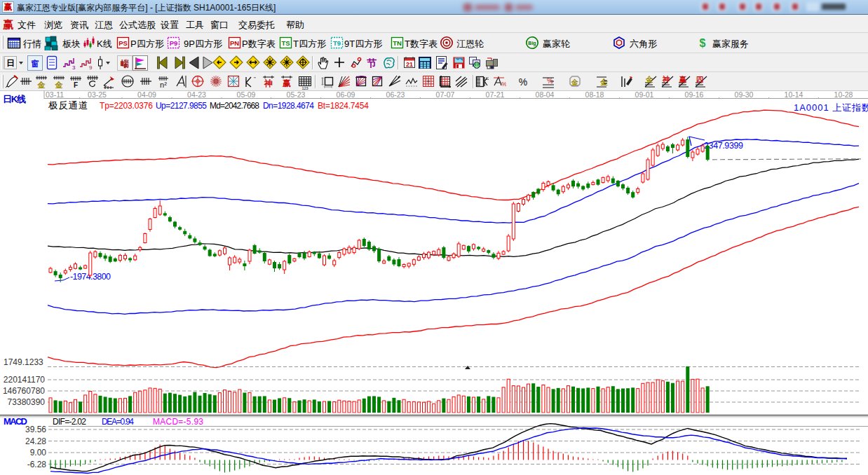  I want to click on svg-text: 05-23, so click(296, 95).